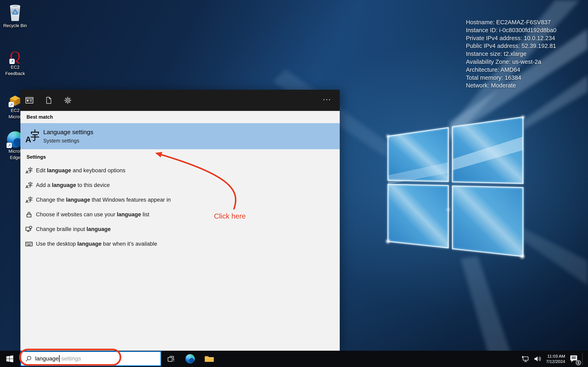 The height and width of the screenshot is (367, 588). I want to click on settings-result: A Edit language and keyboard options, so click(180, 170).